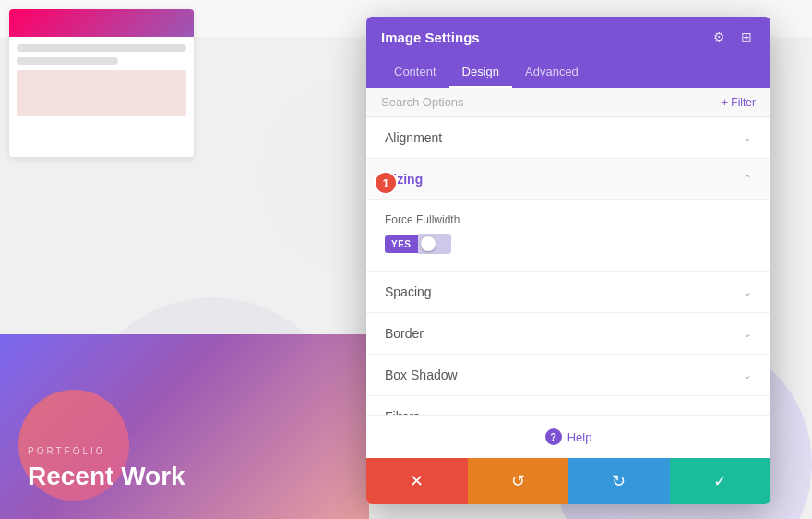 The height and width of the screenshot is (519, 812). What do you see at coordinates (568, 481) in the screenshot?
I see `modal-footer: ✕ ↺ ↻ ✓` at bounding box center [568, 481].